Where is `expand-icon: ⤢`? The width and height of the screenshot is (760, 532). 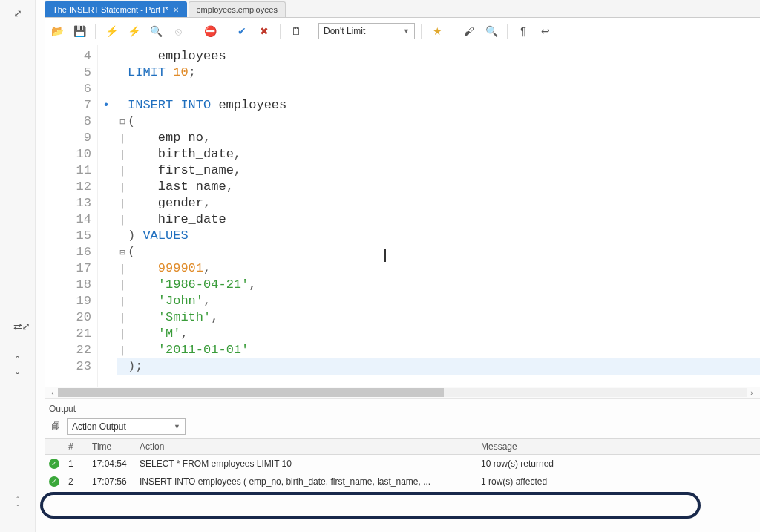 expand-icon: ⤢ is located at coordinates (18, 13).